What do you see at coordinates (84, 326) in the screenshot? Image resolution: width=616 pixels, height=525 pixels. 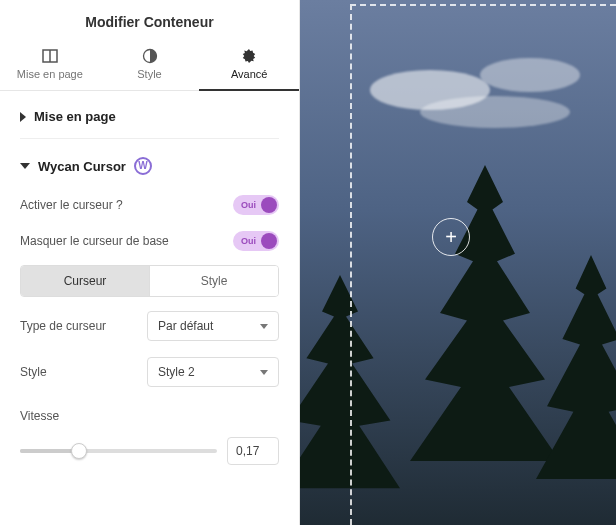 I see `cursor-type-label: Type de curseur` at bounding box center [84, 326].